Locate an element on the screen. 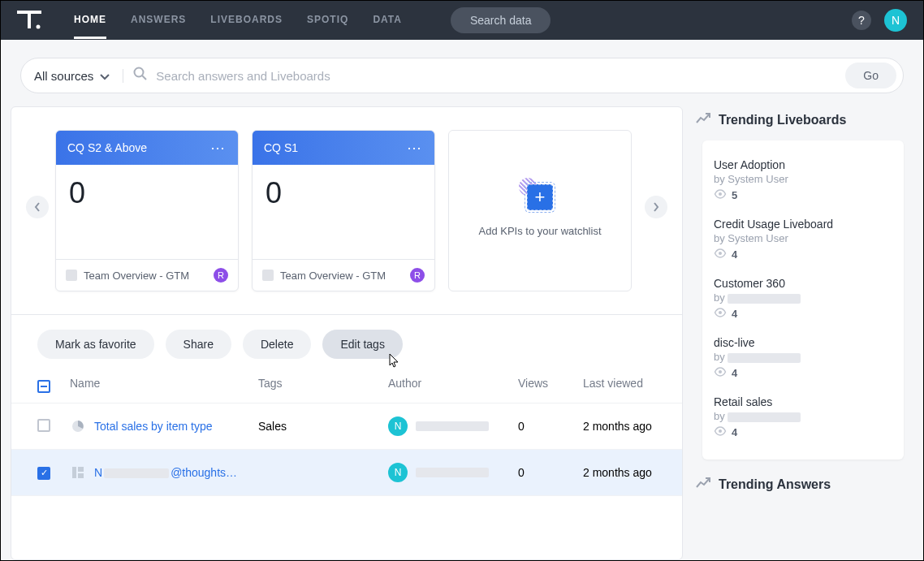 Image resolution: width=924 pixels, height=561 pixels. trending-item: disc-liveby 4 is located at coordinates (803, 359).